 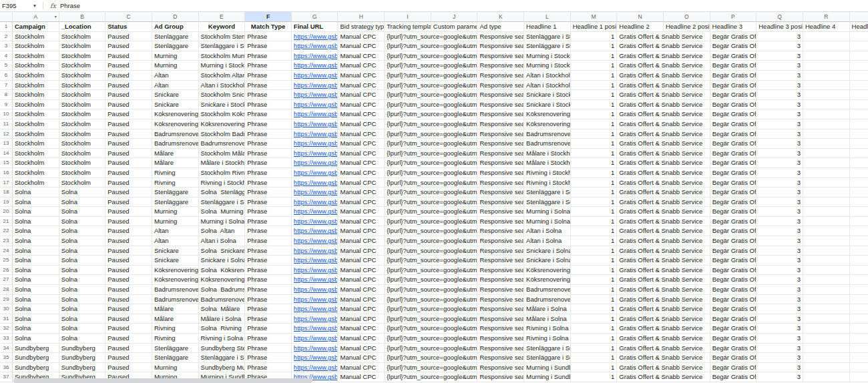 What do you see at coordinates (83, 368) in the screenshot?
I see `cell-B36: Sundbyberg` at bounding box center [83, 368].